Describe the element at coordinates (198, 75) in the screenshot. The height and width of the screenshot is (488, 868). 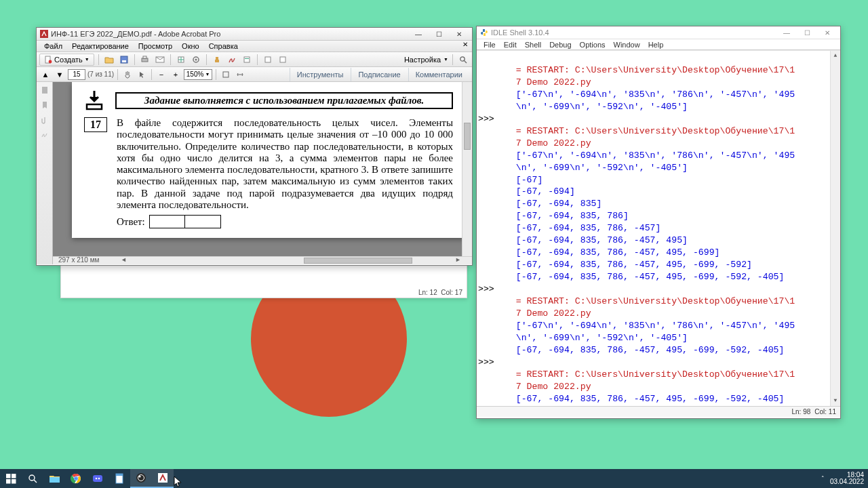
I see `zoom-level: 150%▼` at that location.